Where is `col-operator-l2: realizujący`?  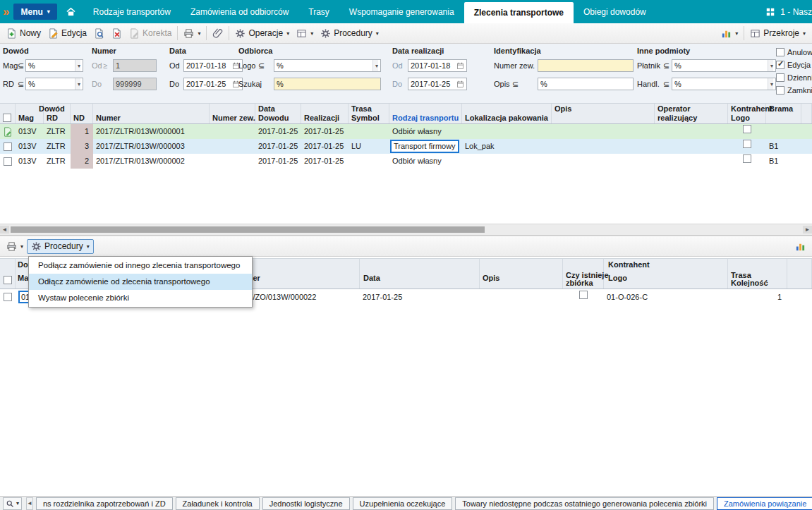 col-operator-l2: realizujący is located at coordinates (677, 118).